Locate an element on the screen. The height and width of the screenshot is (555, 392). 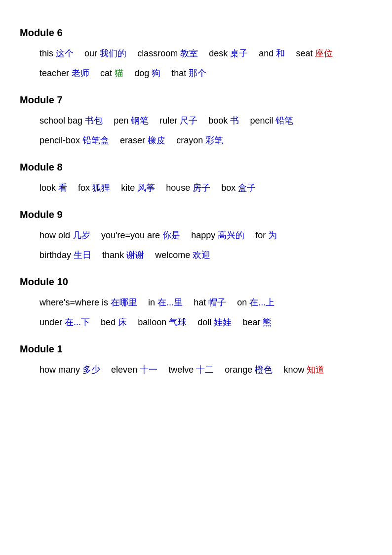
module-10-line-2: under 在...下 bed 床 balloon 气球 doll 娃娃 bea… is located at coordinates (196, 322).